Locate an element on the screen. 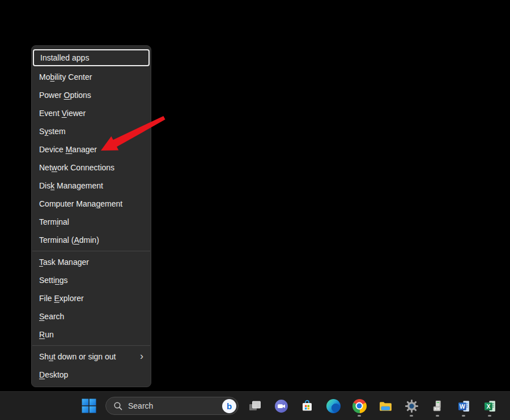 This screenshot has width=510, height=420. menu-item-settings: Settings is located at coordinates (91, 280).